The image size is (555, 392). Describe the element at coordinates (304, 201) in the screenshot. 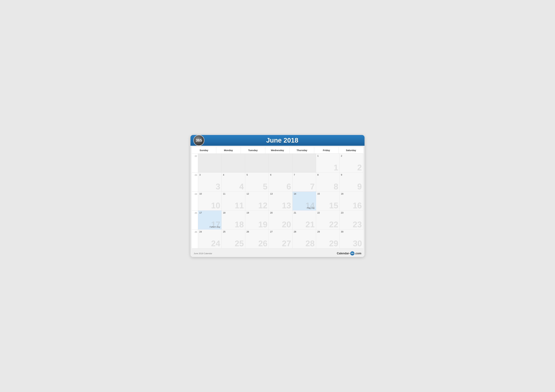

I see `day-cell-14-w2: 1414Flag Day` at that location.